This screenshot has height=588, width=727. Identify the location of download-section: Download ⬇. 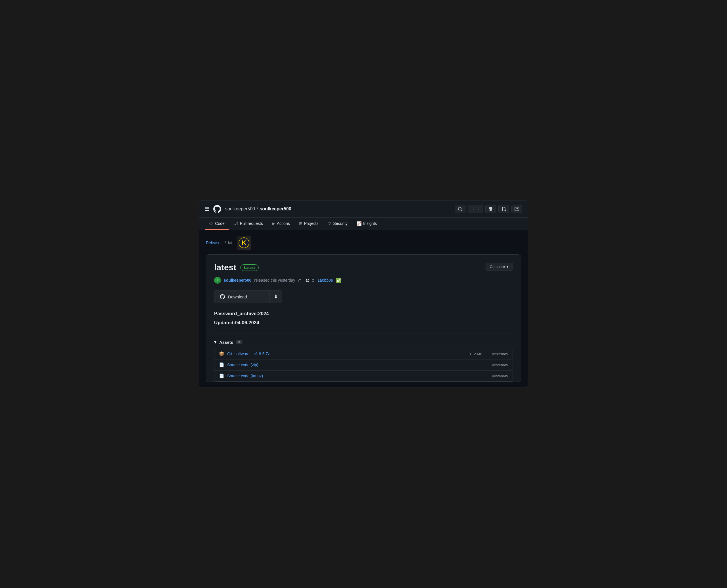
(364, 297).